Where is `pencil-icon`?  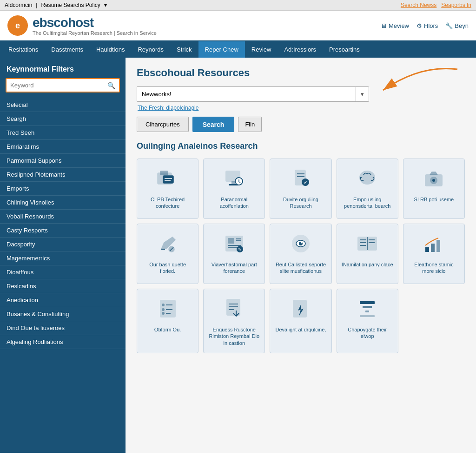
pencil-icon is located at coordinates (168, 244).